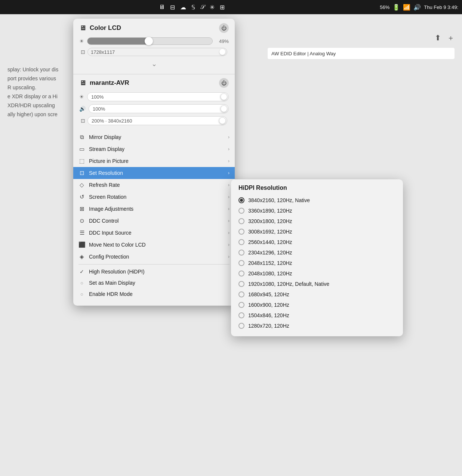 This screenshot has width=462, height=476. I want to click on marantz-volume-track: 100%, so click(158, 109).